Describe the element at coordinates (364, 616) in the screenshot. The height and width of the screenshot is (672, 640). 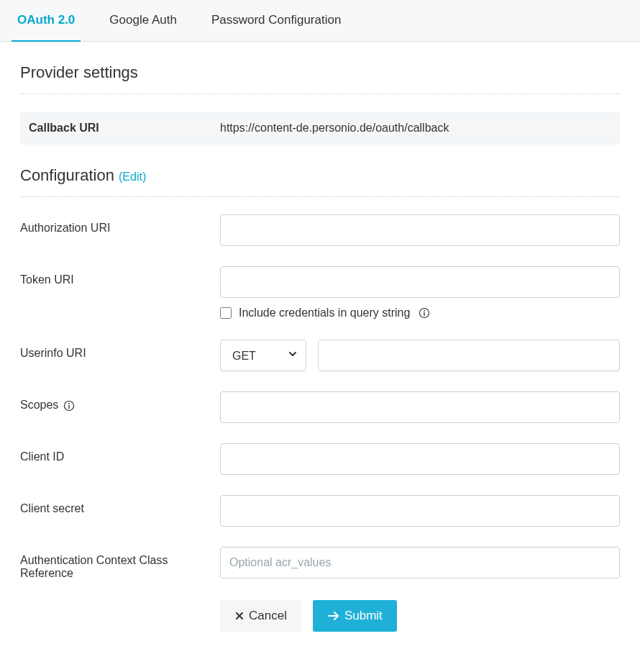
I see `submit-label: Submit` at that location.